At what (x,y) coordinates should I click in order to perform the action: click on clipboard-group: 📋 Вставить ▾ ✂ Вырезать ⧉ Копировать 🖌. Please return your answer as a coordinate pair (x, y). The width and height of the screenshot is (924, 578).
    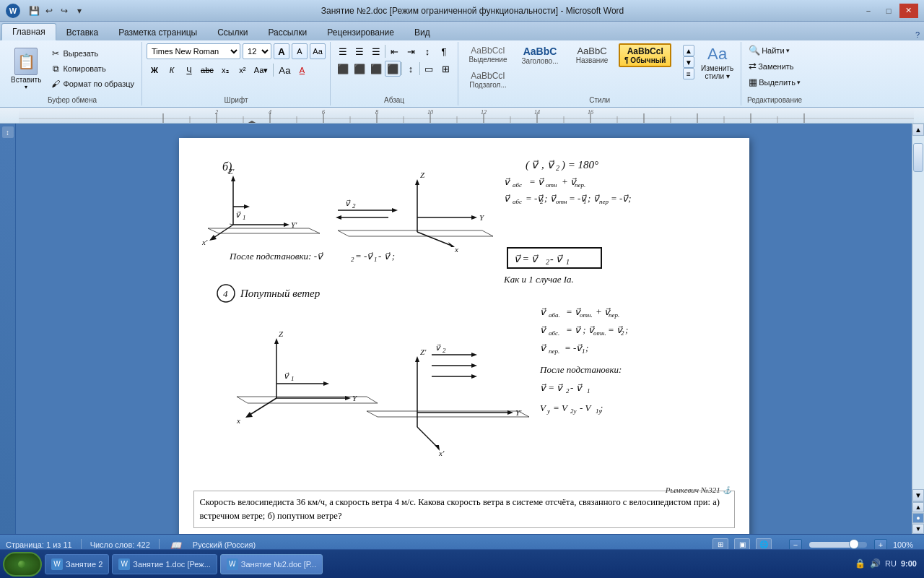
    Looking at the image, I should click on (72, 74).